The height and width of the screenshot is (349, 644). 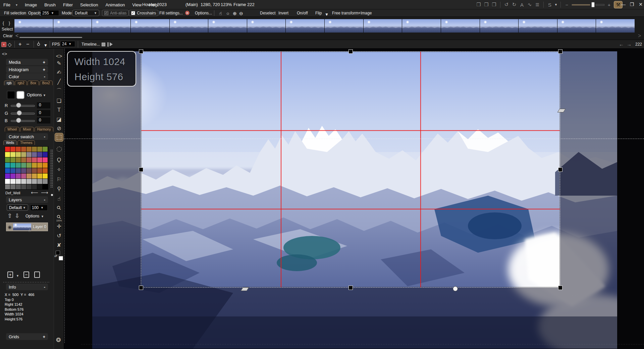 What do you see at coordinates (89, 5) in the screenshot?
I see `menu-selection: Selection` at bounding box center [89, 5].